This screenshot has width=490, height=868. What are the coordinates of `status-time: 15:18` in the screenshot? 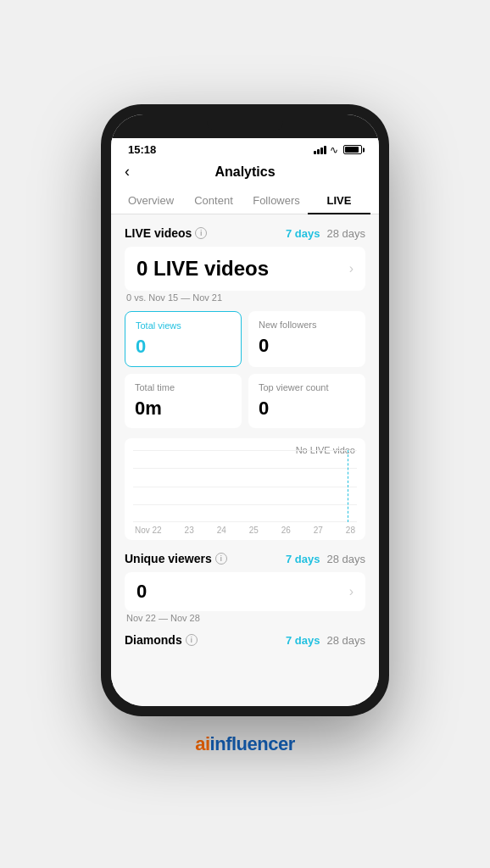 It's located at (142, 149).